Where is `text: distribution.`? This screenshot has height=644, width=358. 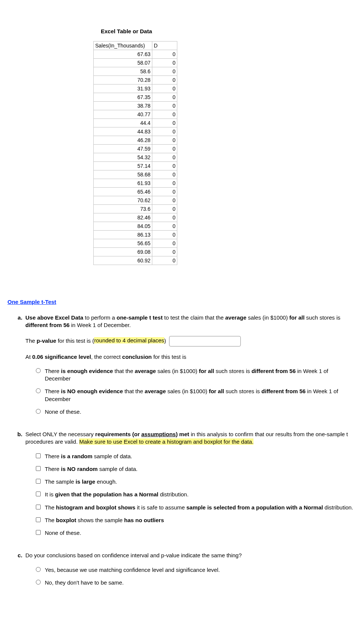
text: distribution. is located at coordinates (173, 494).